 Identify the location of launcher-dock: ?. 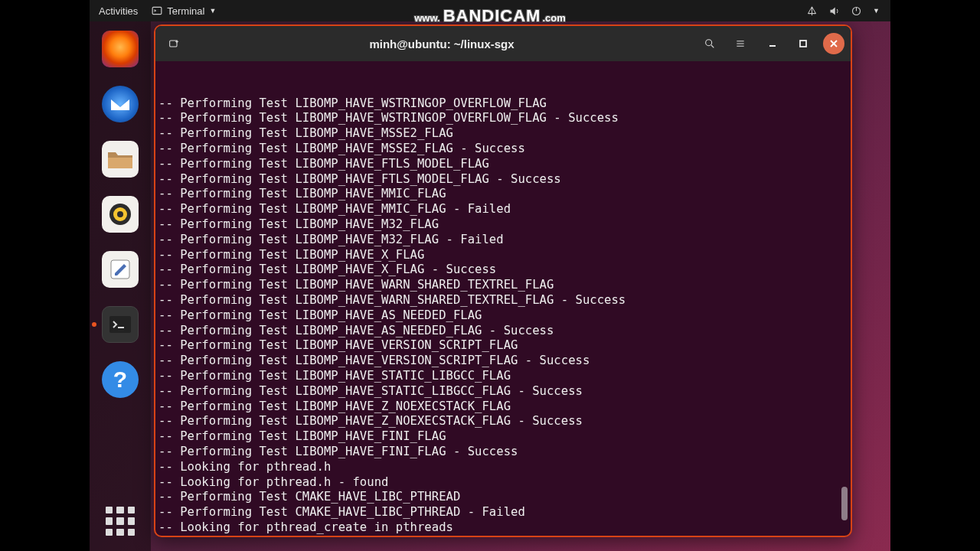
(120, 286).